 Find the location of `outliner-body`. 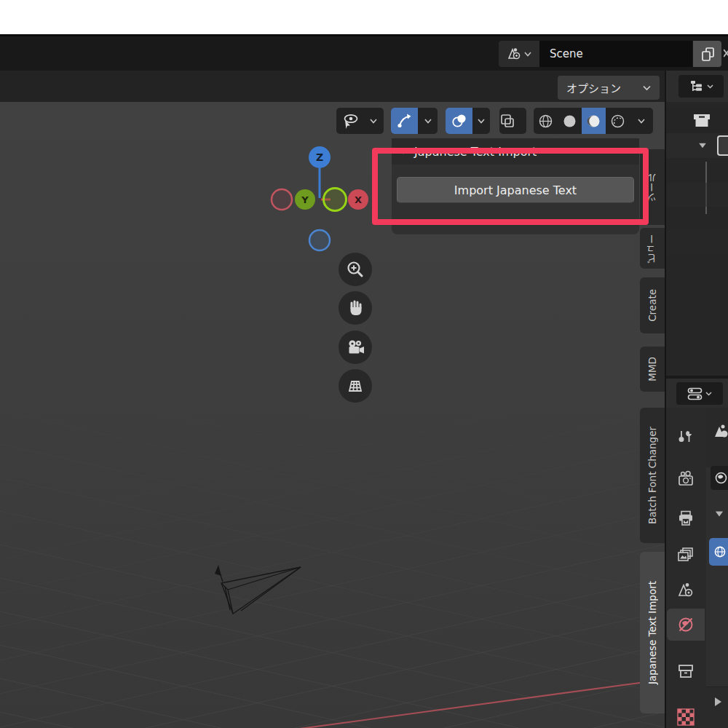

outliner-body is located at coordinates (697, 239).